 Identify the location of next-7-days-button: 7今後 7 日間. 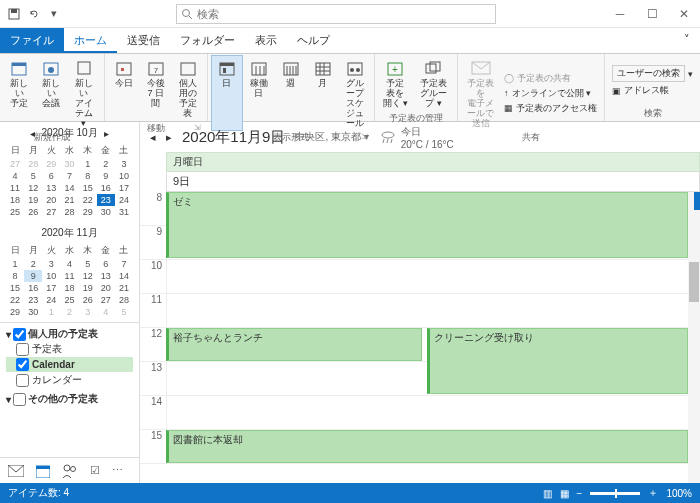
(156, 88).